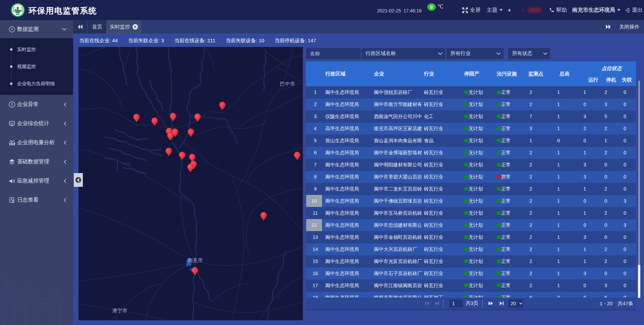 The width and height of the screenshot is (644, 325). What do you see at coordinates (471, 225) in the screenshot?
I see `table-row: 12阆中生态环境局阆中市忠信建材有限公砖瓦行业无计划正常21003` at bounding box center [471, 225].